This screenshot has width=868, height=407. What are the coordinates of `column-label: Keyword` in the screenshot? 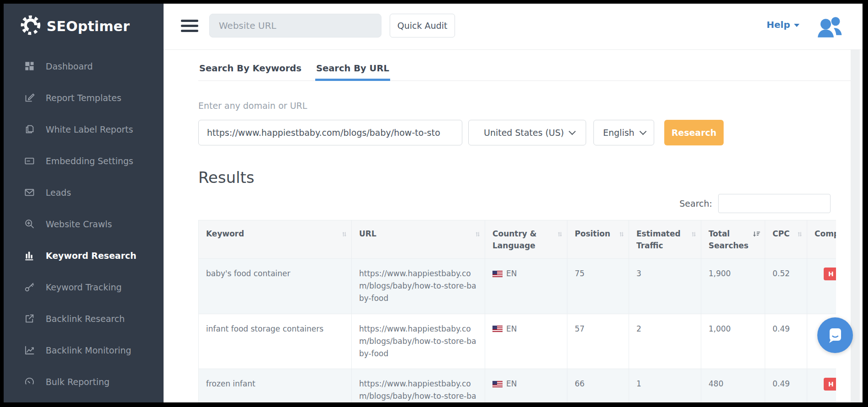 It's located at (225, 234).